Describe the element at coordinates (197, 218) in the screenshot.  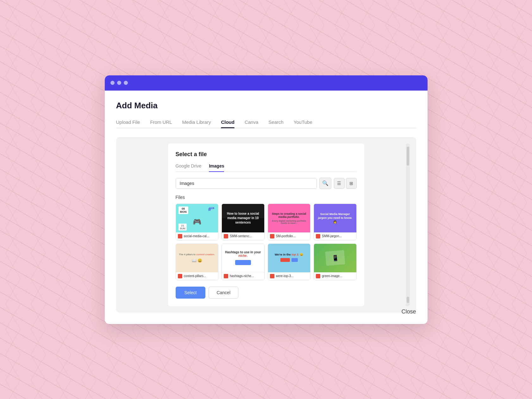
I see `file-thumb-1: 08MON #24 🎮 21SUN` at that location.